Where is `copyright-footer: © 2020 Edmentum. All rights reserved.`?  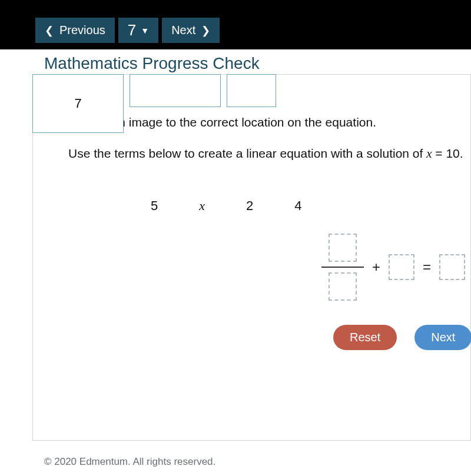
copyright-footer: © 2020 Edmentum. All rights reserved. is located at coordinates (130, 462).